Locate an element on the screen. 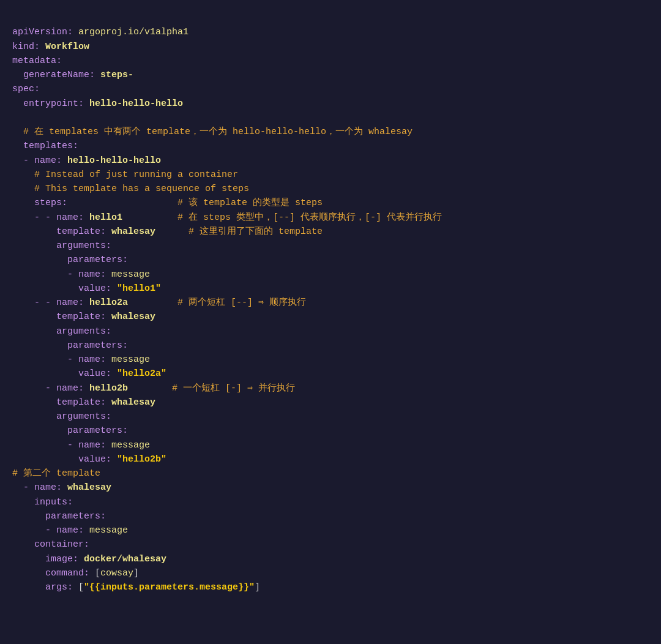 Image resolution: width=661 pixels, height=644 pixels. code-line: value: "hello2b" is located at coordinates (330, 459).